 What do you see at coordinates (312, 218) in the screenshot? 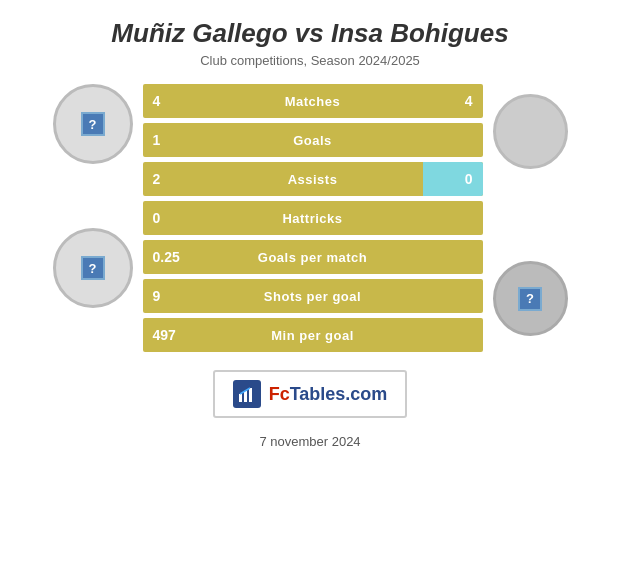
I see `stat-label: Hattricks` at bounding box center [312, 218].